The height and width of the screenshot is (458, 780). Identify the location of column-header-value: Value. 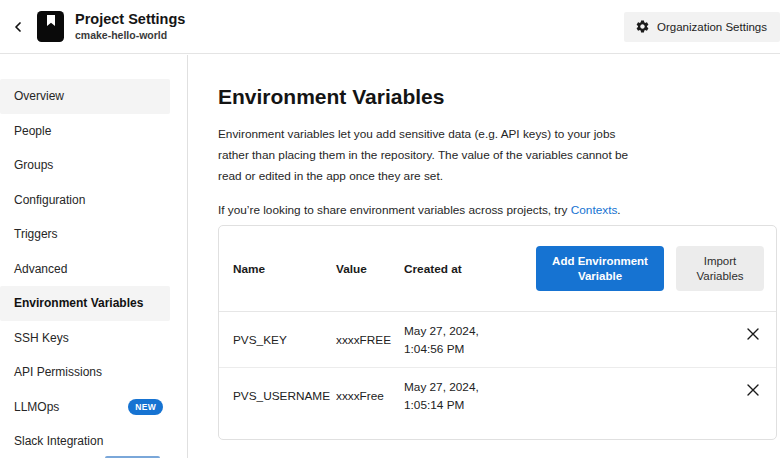
(370, 269).